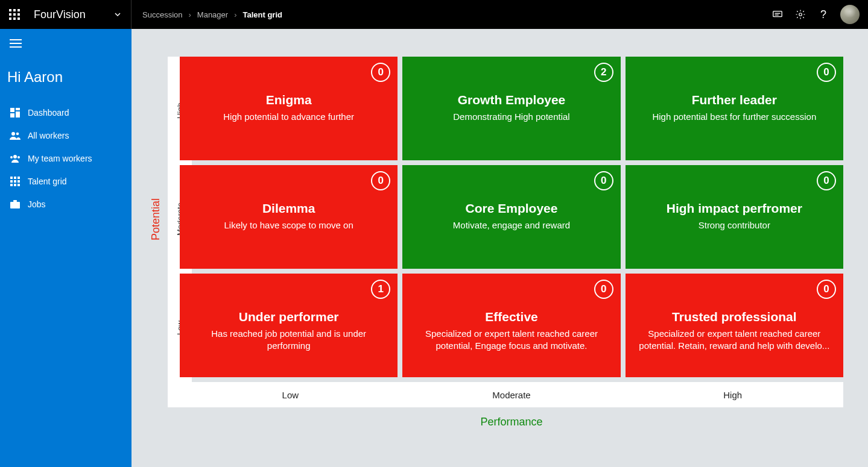 The width and height of the screenshot is (868, 467). What do you see at coordinates (15, 113) in the screenshot?
I see `dashboard-icon` at bounding box center [15, 113].